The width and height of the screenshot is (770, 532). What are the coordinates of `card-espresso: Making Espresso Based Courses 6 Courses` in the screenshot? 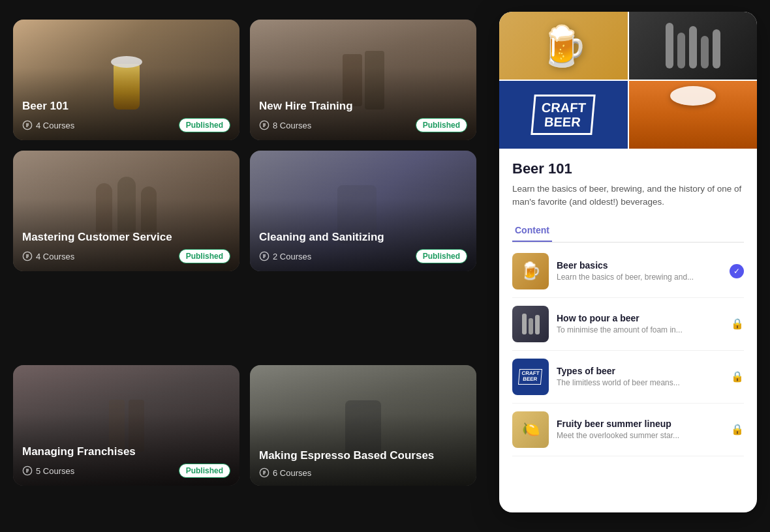 It's located at (363, 425).